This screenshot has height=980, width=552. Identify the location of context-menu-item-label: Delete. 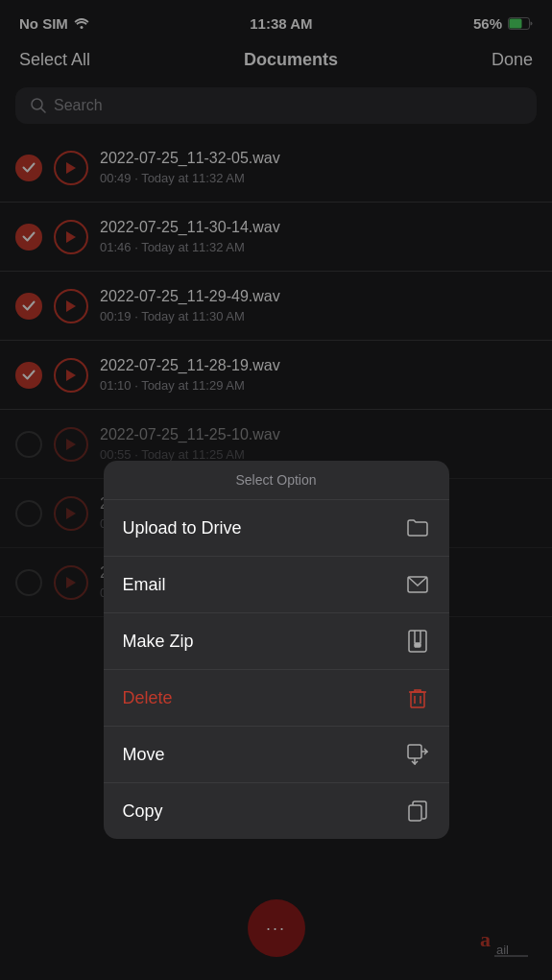
(148, 699).